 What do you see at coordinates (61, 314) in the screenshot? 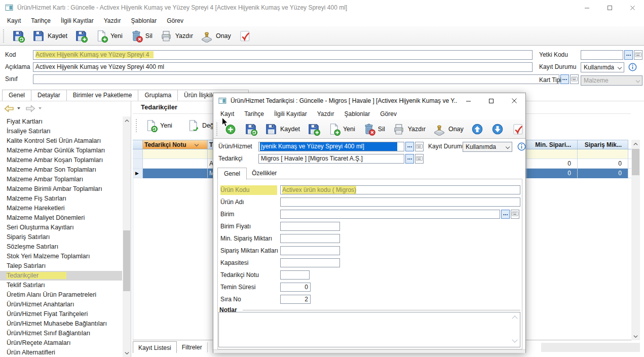
I see `sidebar-item: Ürün/Hizmet Fiyat Tarihçeleri` at bounding box center [61, 314].